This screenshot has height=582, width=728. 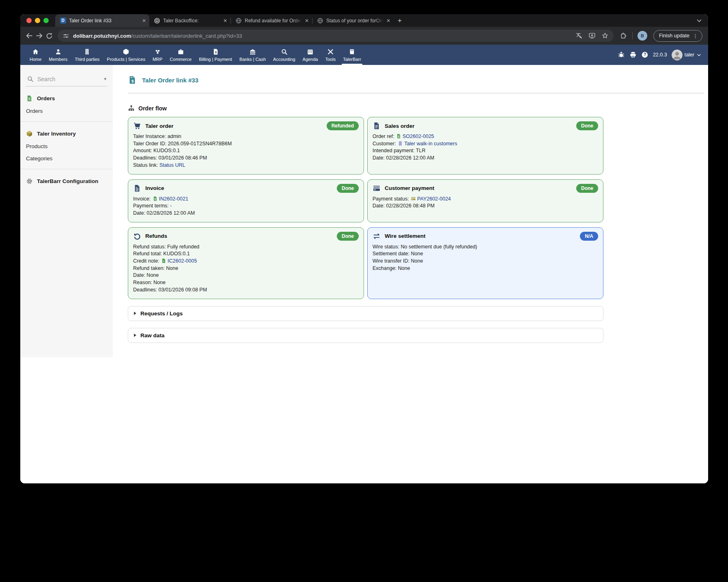 I want to click on card-row: Refund status: Fully refunded, so click(x=246, y=247).